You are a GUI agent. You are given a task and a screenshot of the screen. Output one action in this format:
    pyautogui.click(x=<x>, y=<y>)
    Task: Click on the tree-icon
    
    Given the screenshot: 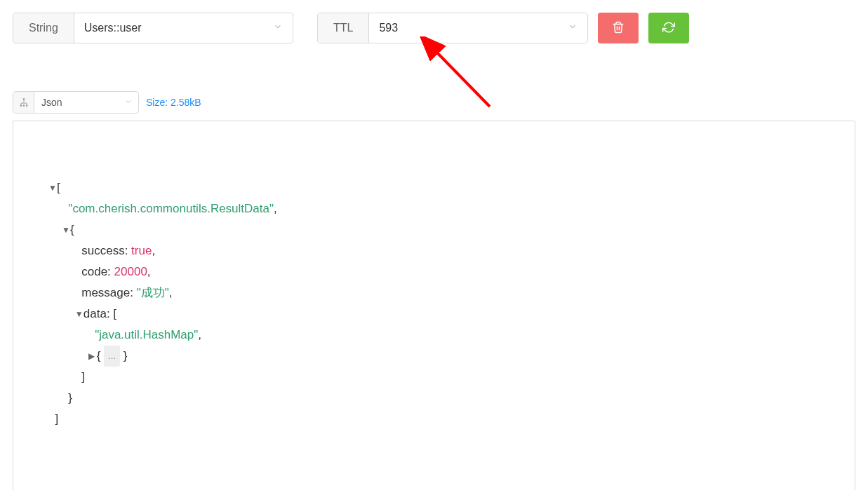 What is the action you would take?
    pyautogui.click(x=24, y=102)
    